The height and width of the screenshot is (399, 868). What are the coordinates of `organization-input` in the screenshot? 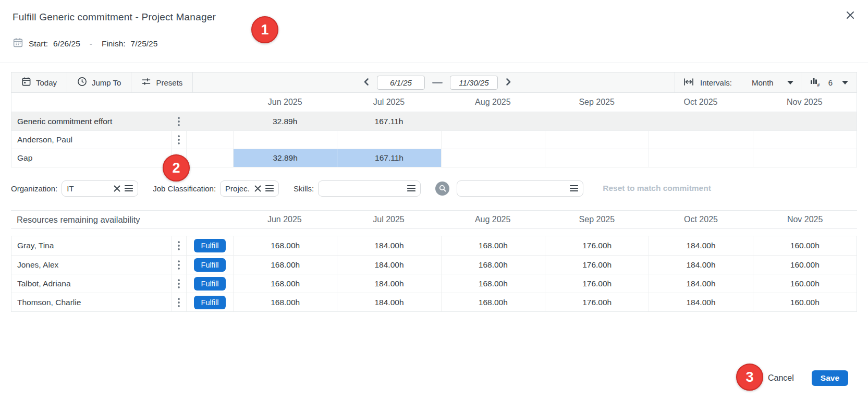 It's located at (88, 189).